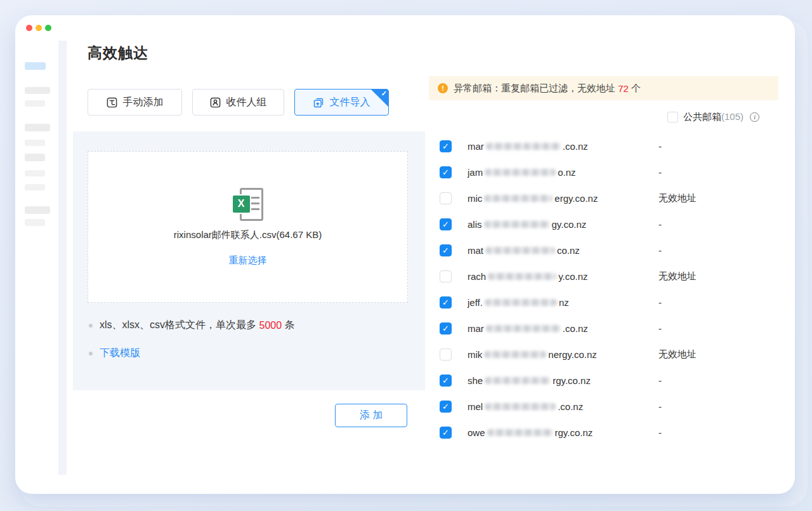 Image resolution: width=812 pixels, height=511 pixels. Describe the element at coordinates (525, 406) in the screenshot. I see `email-address: mel.co.nz` at that location.